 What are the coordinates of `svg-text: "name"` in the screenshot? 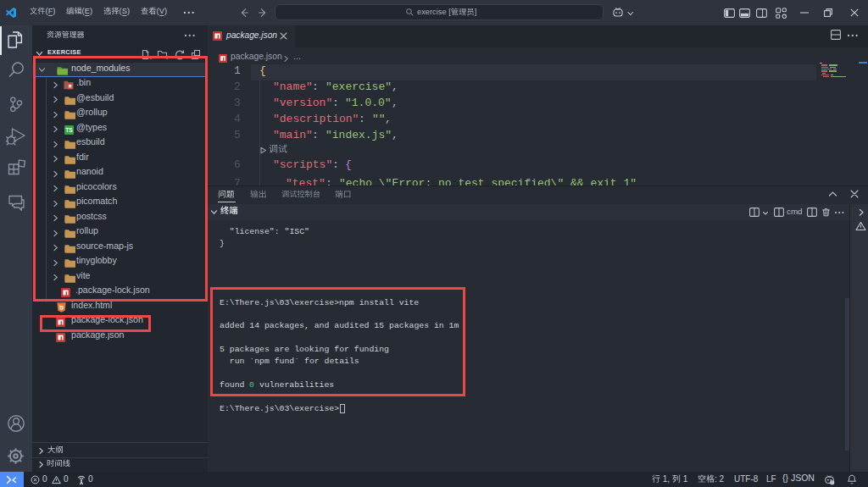 It's located at (293, 88).